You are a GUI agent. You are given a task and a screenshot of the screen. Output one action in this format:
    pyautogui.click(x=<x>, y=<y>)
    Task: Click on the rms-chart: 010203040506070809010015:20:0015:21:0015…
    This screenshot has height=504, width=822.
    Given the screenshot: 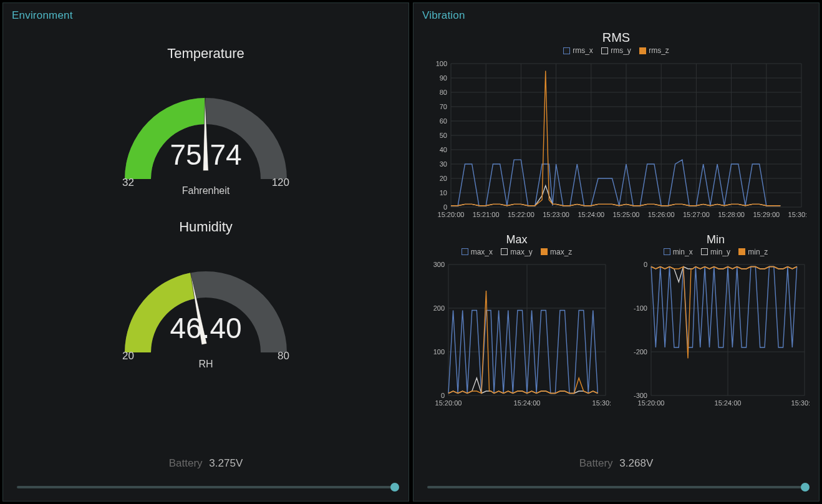 What is the action you would take?
    pyautogui.click(x=616, y=141)
    